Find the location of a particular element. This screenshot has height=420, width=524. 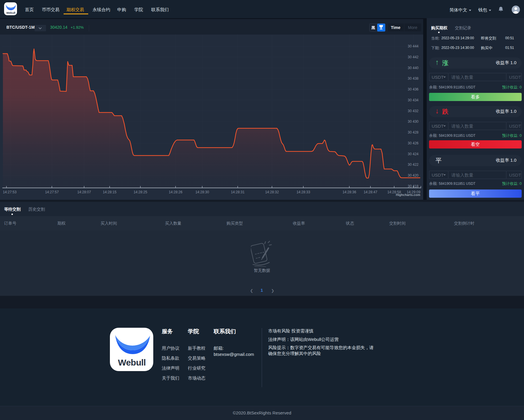

svg-text: 14:28:26 is located at coordinates (176, 192).